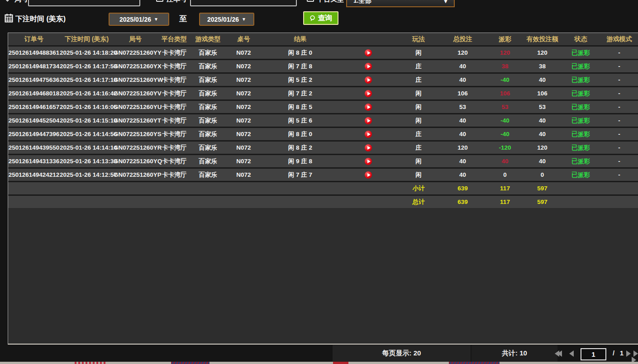  I want to click on search-button-label: 查询, so click(325, 18).